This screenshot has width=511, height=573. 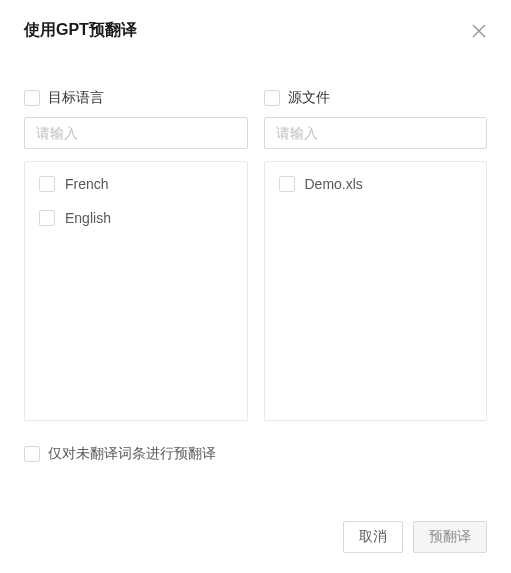 What do you see at coordinates (479, 31) in the screenshot?
I see `close-icon` at bounding box center [479, 31].